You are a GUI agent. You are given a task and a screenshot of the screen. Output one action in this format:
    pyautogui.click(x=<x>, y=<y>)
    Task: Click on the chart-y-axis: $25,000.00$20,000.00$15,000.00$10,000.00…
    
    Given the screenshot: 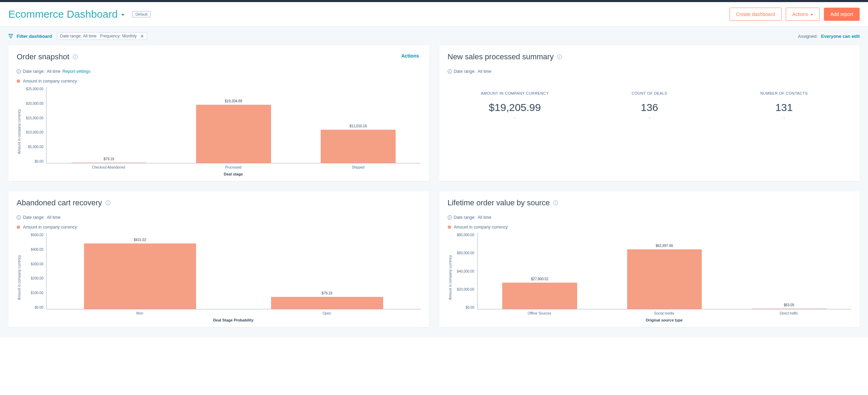 What is the action you would take?
    pyautogui.click(x=34, y=125)
    